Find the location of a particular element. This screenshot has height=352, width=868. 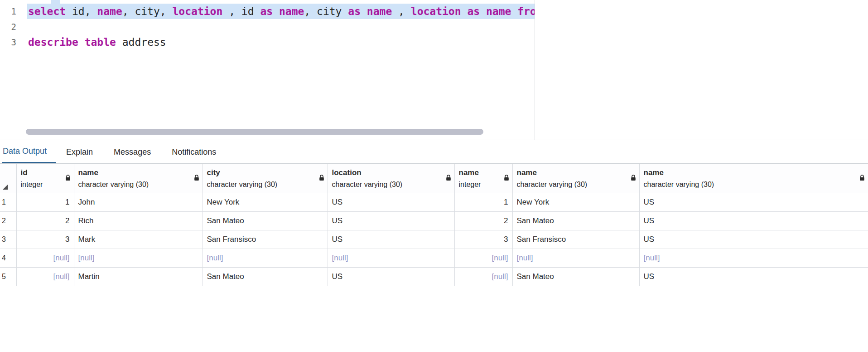

sql-keyword: as is located at coordinates (266, 11).